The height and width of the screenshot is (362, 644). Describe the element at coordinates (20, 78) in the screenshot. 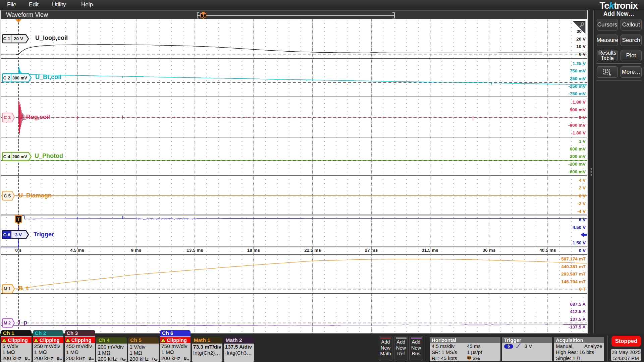

I see `svg-text: 300 mV` at that location.